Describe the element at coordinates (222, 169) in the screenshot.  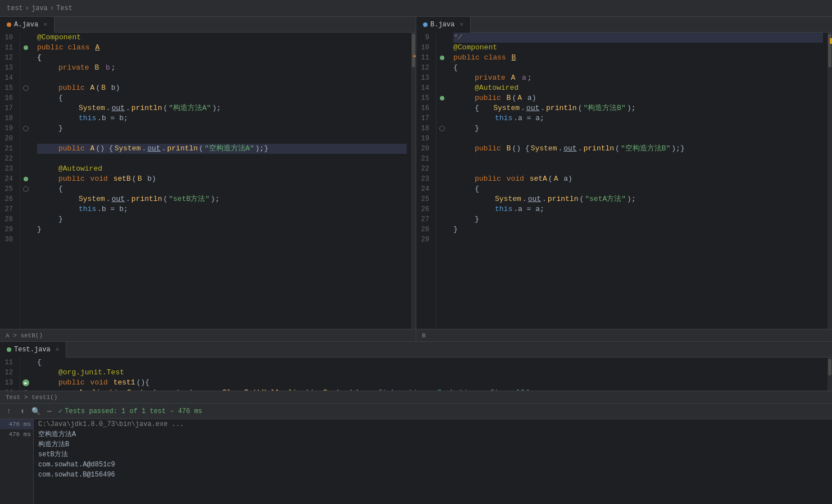
I see `code-line: @Autowired` at that location.